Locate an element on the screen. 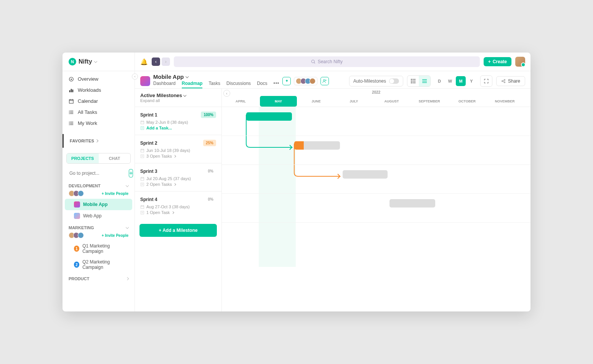 The height and width of the screenshot is (364, 593). list-view-button is located at coordinates (425, 81).